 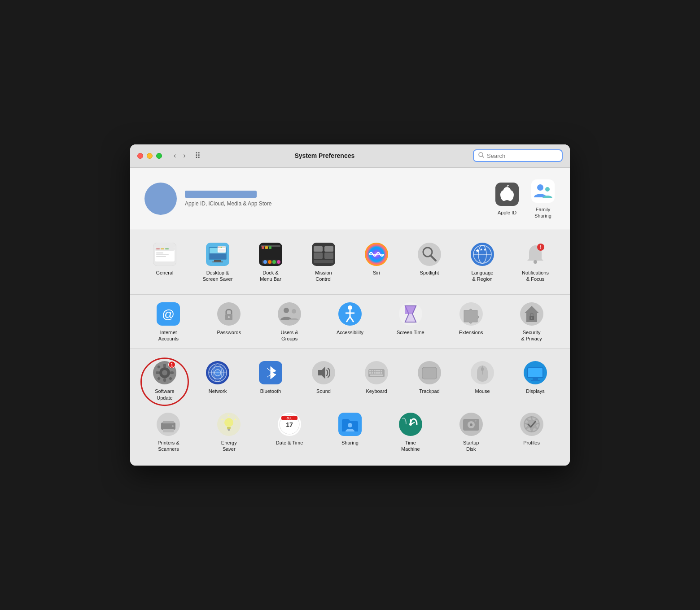 What do you see at coordinates (532, 424) in the screenshot?
I see `profiles-icon` at bounding box center [532, 424].